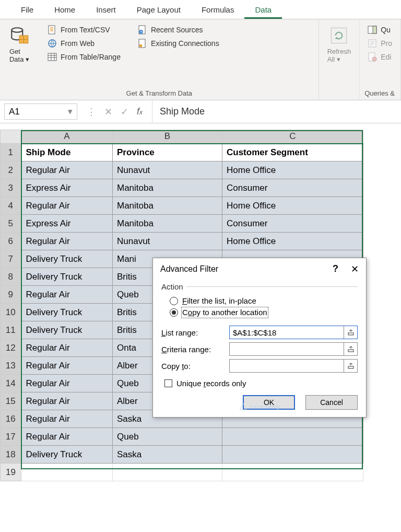 The width and height of the screenshot is (401, 532). Describe the element at coordinates (11, 241) in the screenshot. I see `row-header: 6` at that location.